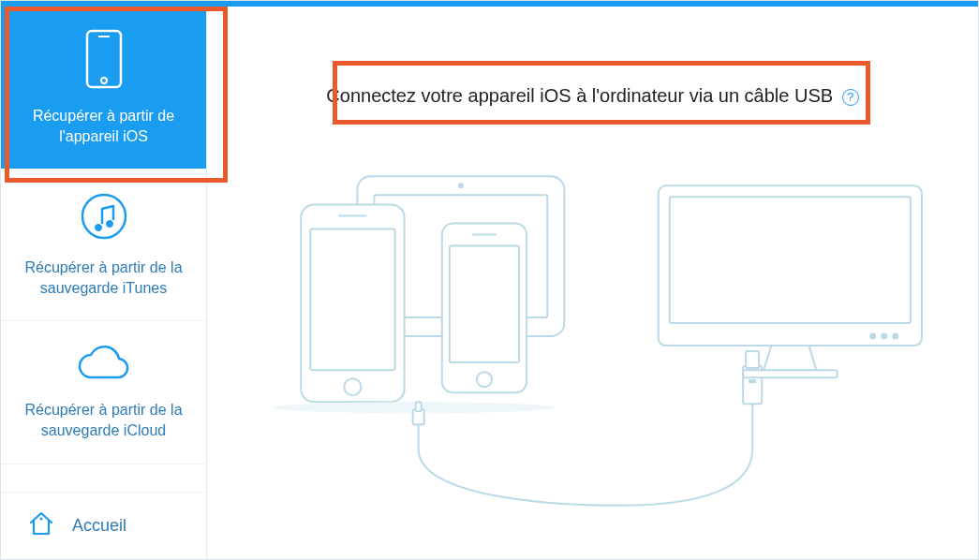 The width and height of the screenshot is (979, 560). What do you see at coordinates (103, 525) in the screenshot?
I see `sidebar-footer-home: Accueil` at bounding box center [103, 525].